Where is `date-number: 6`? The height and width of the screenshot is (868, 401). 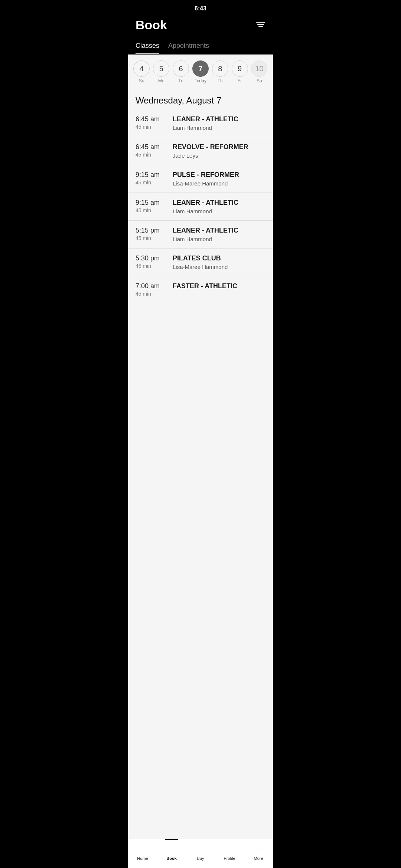 date-number: 6 is located at coordinates (181, 69).